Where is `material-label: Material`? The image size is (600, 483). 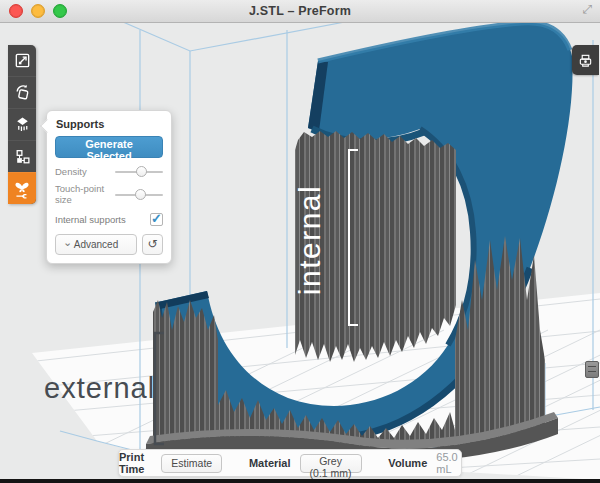 material-label: Material is located at coordinates (270, 463).